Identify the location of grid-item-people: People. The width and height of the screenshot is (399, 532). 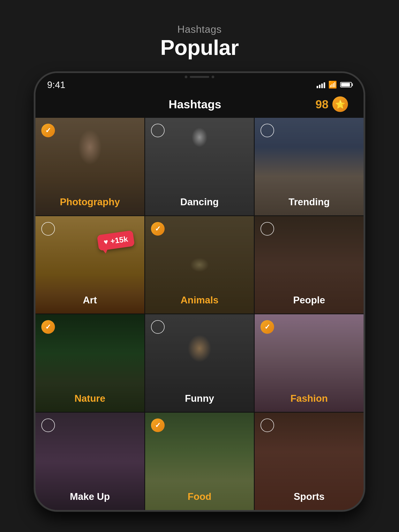
(309, 265).